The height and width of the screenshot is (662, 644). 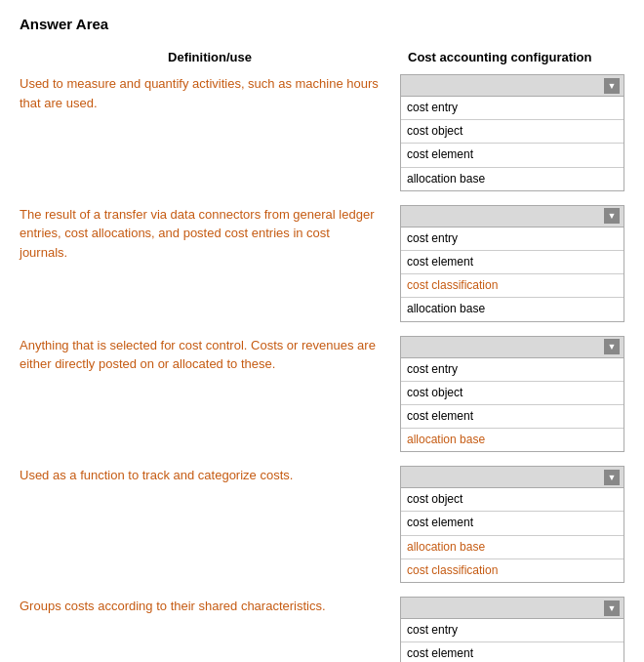 I want to click on config-dropdown-q1: ▼cost entrycost objectcost elementalloca…, so click(x=512, y=133).